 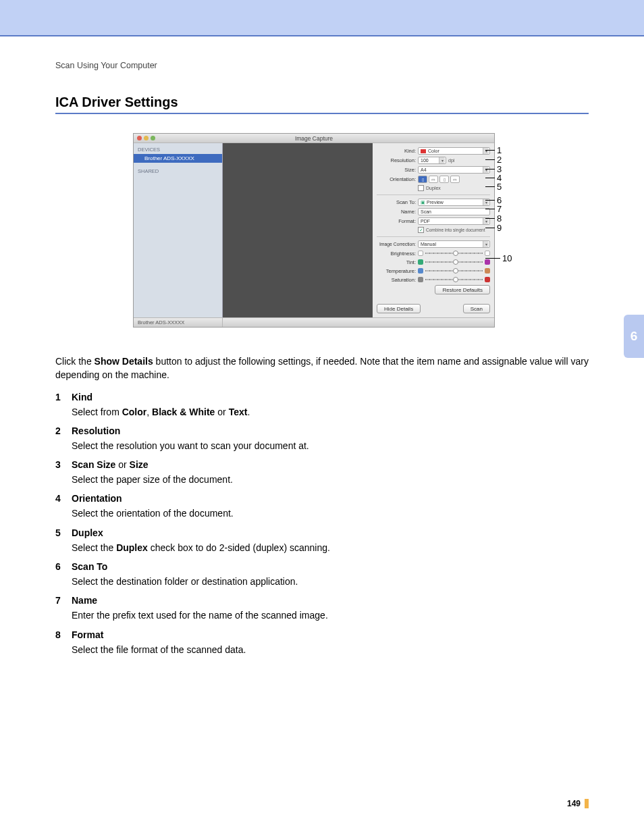 I want to click on format-select: PDF▾, so click(x=454, y=221).